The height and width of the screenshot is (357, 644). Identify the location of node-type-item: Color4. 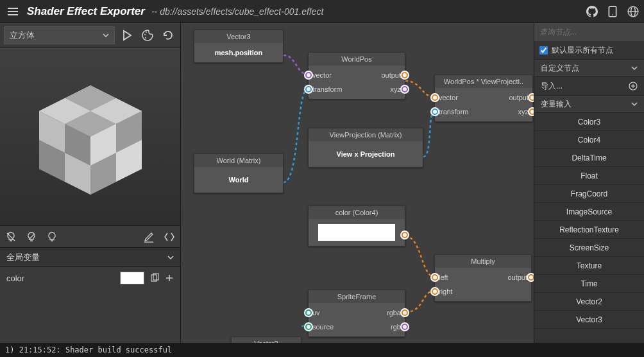
(589, 140).